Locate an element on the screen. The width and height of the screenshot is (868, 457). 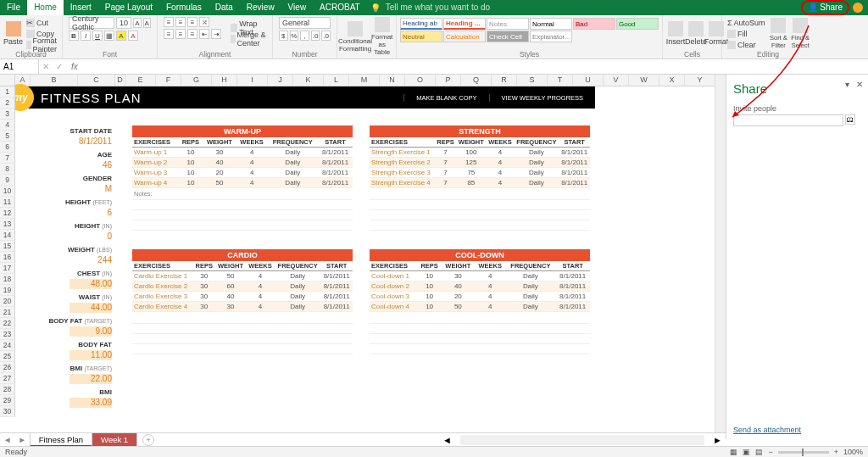
row-header: 2 is located at coordinates (8, 103).